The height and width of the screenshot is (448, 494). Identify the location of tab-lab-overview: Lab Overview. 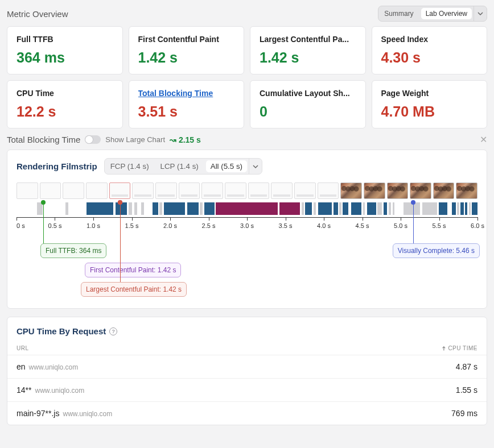
(446, 14).